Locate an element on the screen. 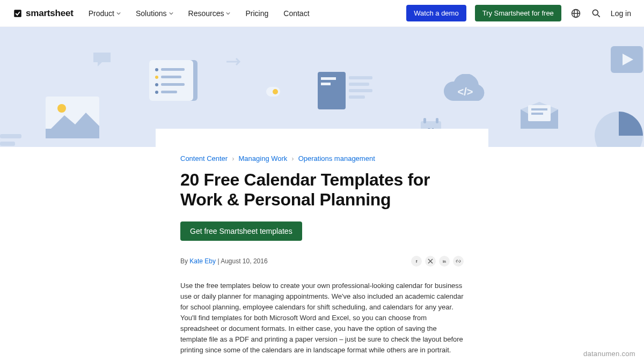 The height and width of the screenshot is (362, 644). nav-solutions: Solutions is located at coordinates (155, 13).